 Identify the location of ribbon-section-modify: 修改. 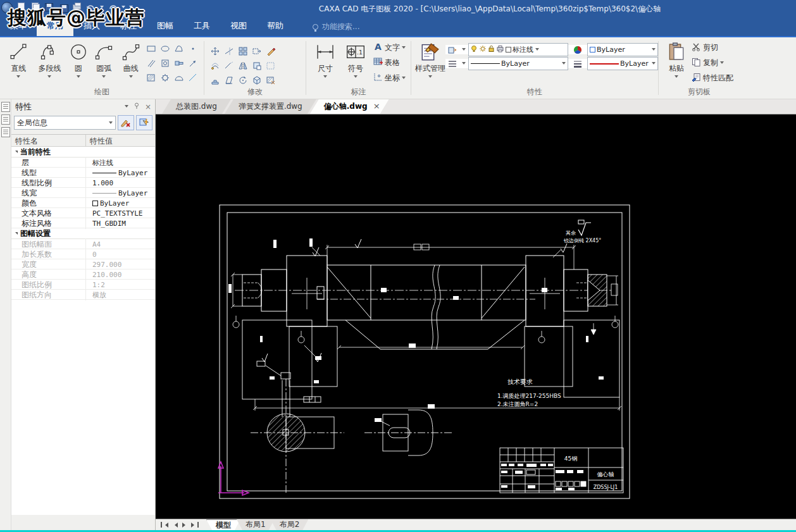
(255, 68).